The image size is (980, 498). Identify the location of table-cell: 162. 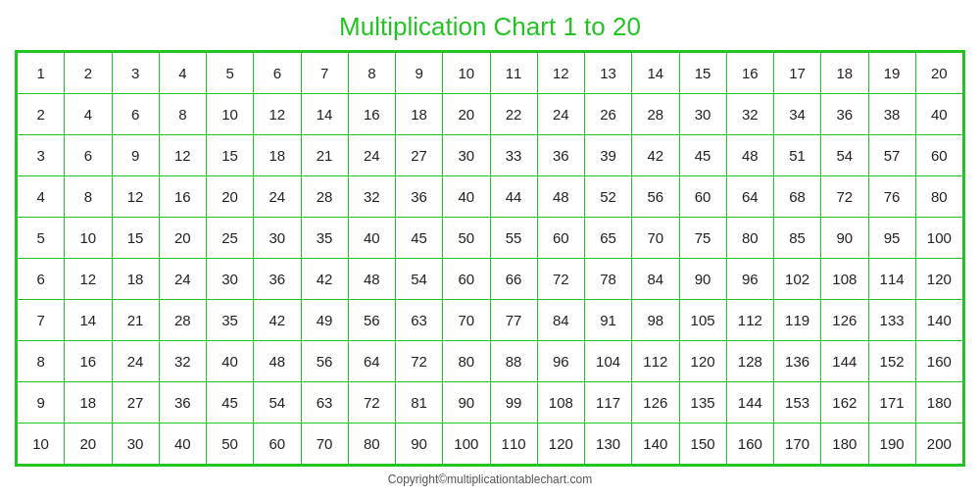
(845, 403).